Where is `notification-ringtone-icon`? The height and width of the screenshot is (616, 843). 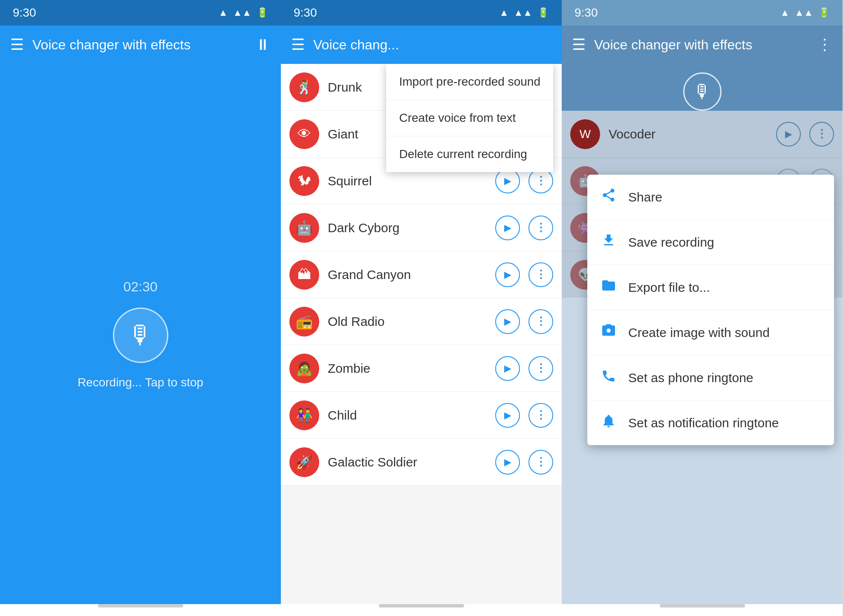 notification-ringtone-icon is located at coordinates (609, 423).